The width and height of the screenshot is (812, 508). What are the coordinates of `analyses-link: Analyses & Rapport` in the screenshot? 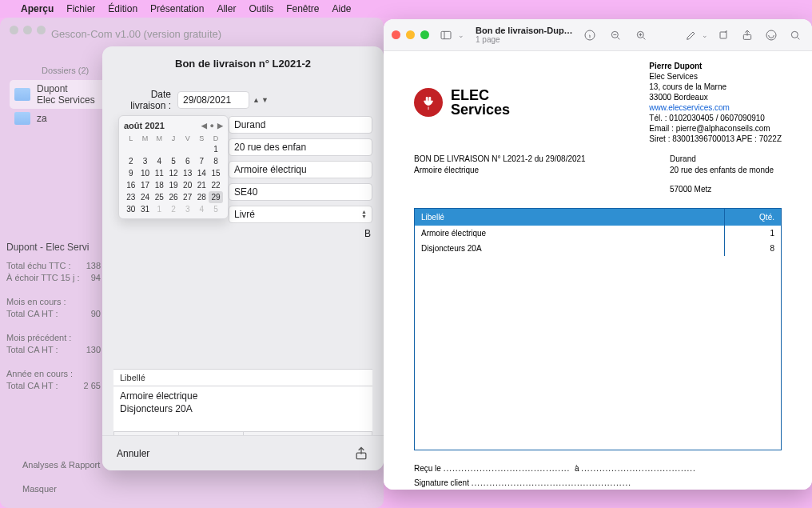 It's located at (61, 465).